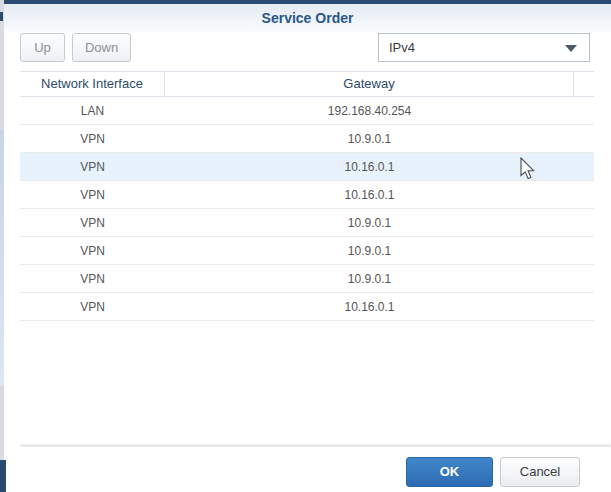 This screenshot has width=611, height=492. What do you see at coordinates (307, 111) in the screenshot?
I see `table-row: LAN192.168.40.254` at bounding box center [307, 111].